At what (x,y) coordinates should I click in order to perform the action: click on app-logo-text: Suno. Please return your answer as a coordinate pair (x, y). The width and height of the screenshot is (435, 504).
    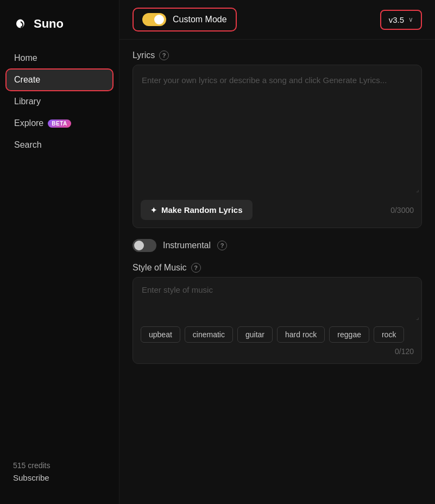
    Looking at the image, I should click on (49, 24).